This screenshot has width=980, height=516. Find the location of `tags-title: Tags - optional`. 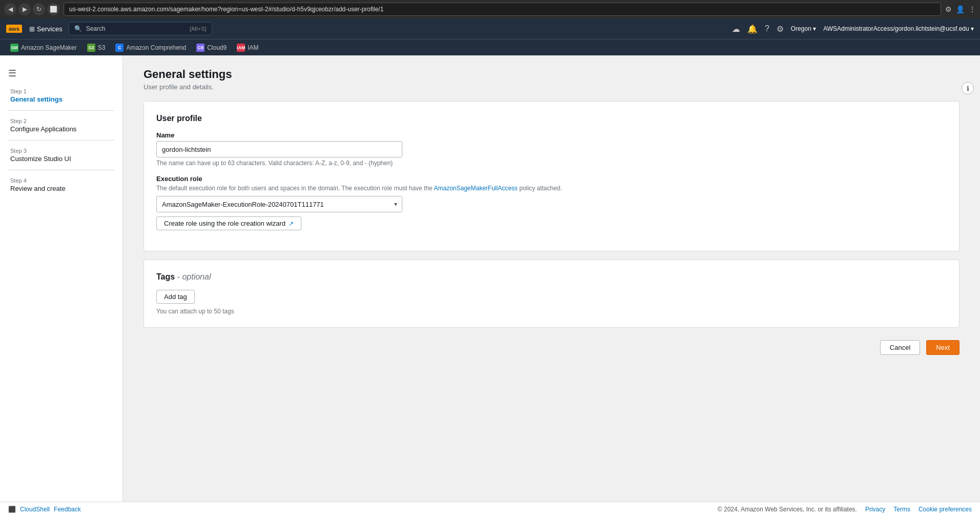

tags-title: Tags - optional is located at coordinates (552, 277).